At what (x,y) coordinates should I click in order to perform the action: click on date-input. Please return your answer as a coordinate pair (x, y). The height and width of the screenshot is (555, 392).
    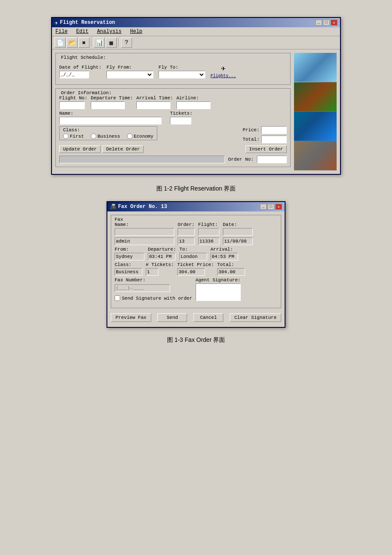
    Looking at the image, I should click on (74, 75).